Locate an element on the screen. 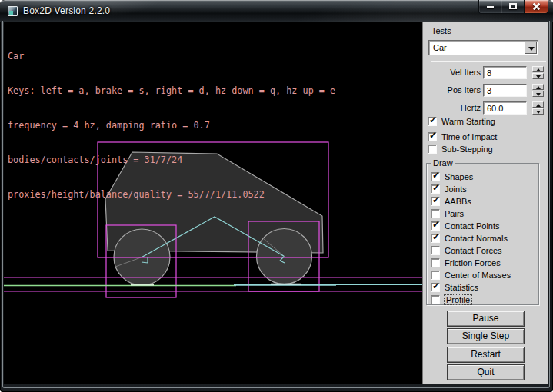  quit-button: Quit is located at coordinates (486, 372).